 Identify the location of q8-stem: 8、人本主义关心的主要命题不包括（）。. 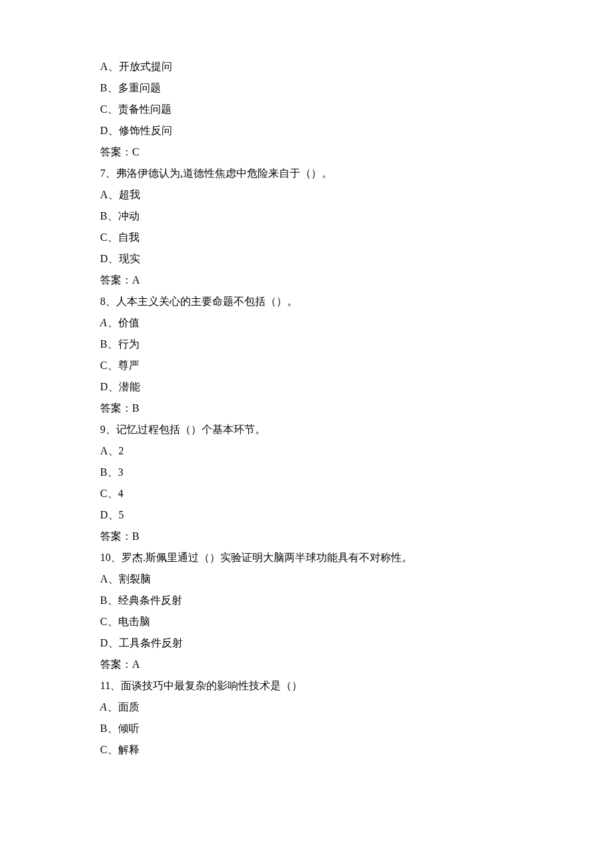
(307, 302).